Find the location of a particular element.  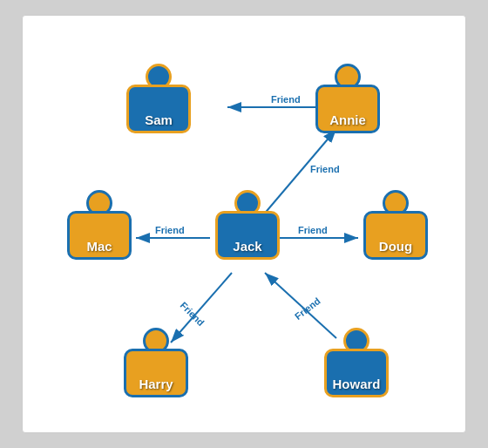

node-sam: Sam is located at coordinates (159, 98).